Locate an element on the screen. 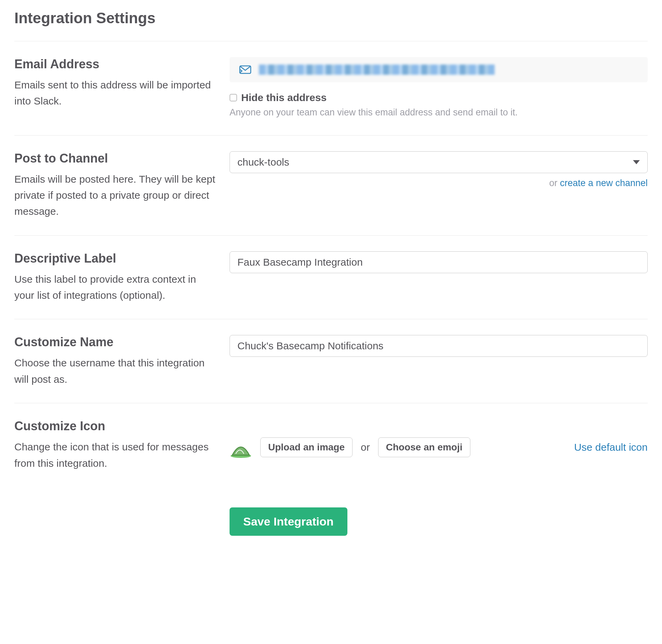  email-address-box is located at coordinates (439, 70).